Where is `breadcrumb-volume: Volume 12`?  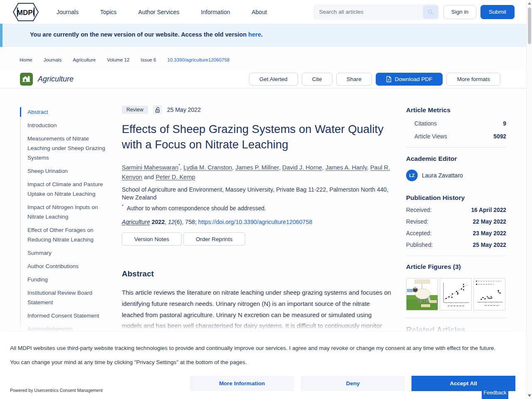 breadcrumb-volume: Volume 12 is located at coordinates (118, 60).